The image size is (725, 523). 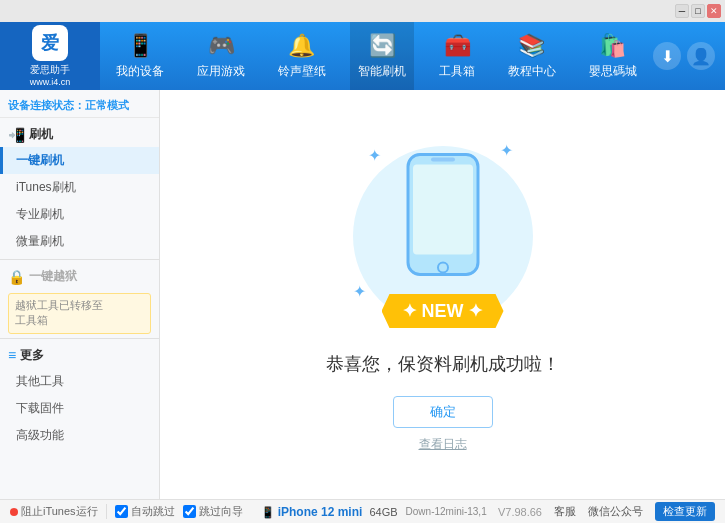 What do you see at coordinates (506, 150) in the screenshot?
I see `sparkle-2: ✦` at bounding box center [506, 150].